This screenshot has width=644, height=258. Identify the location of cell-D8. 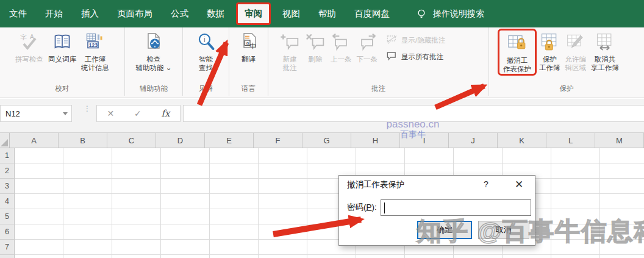
(185, 256).